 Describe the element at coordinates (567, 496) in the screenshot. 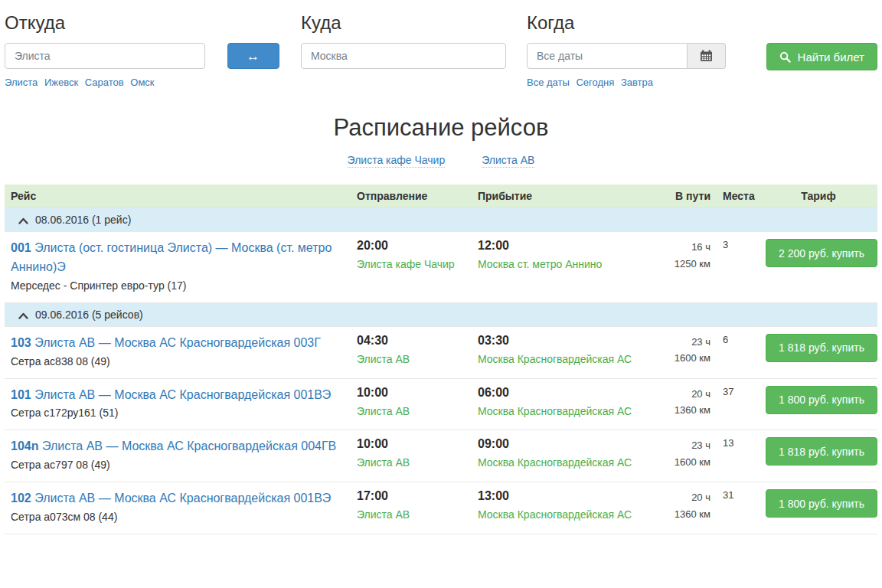

I see `arrival-time: 13:00` at that location.